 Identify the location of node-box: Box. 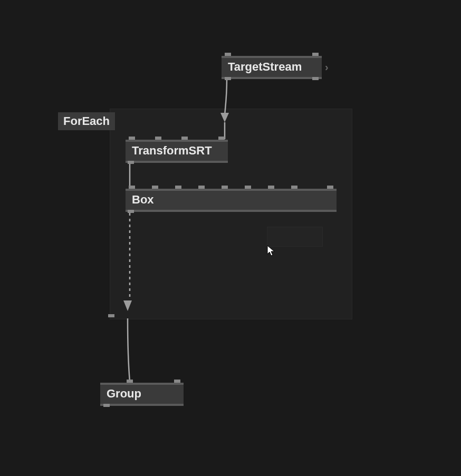
(231, 200).